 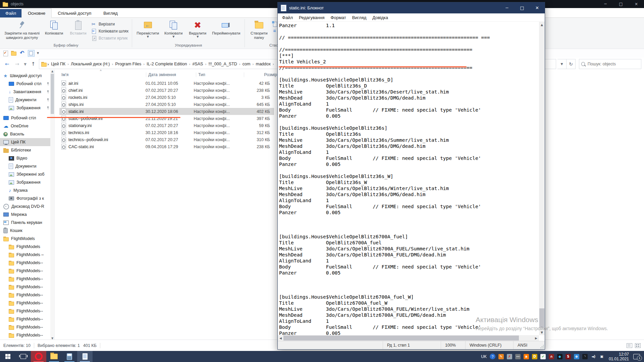 What do you see at coordinates (110, 31) in the screenshot?
I see `copy-path-button: Копіювати шлях` at bounding box center [110, 31].